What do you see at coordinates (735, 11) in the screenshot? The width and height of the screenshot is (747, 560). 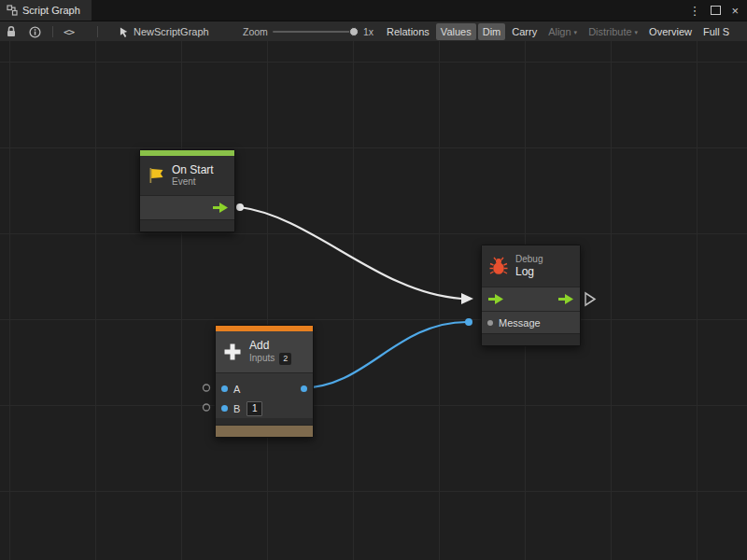 I see `close-icon: ×` at bounding box center [735, 11].